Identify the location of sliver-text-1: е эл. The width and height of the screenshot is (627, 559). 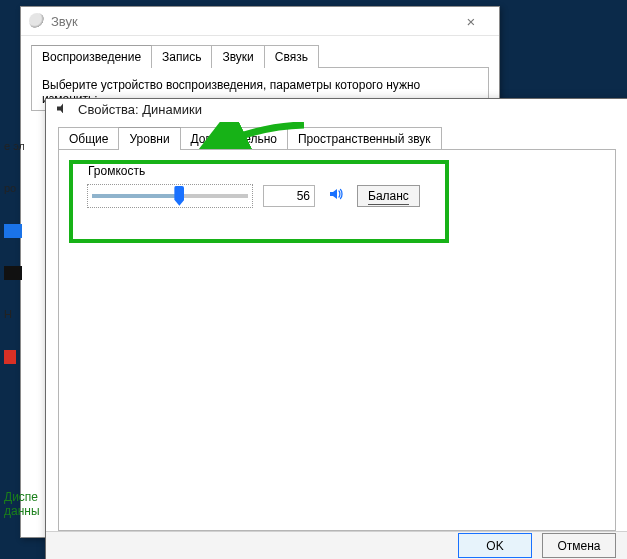
(12, 147).